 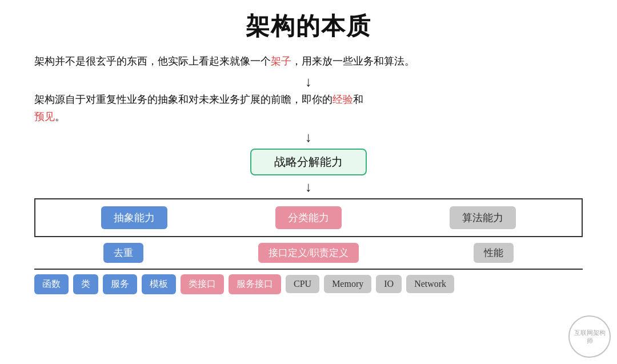 What do you see at coordinates (120, 285) in the screenshot?
I see `bottom-blue-3: 服务` at bounding box center [120, 285].